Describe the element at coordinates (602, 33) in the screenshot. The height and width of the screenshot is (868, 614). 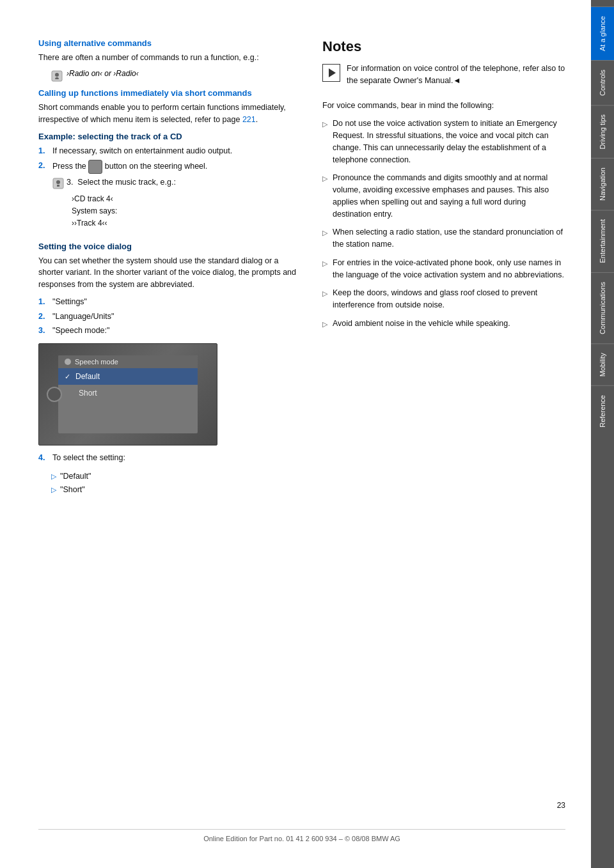
I see `tab-at-a-glance: At a glance` at that location.